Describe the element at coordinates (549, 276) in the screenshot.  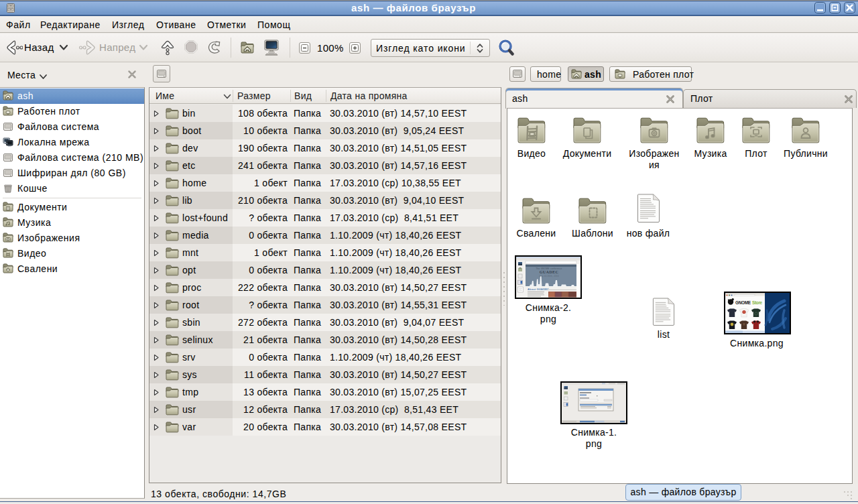
I see `svg-text: July 24-30th, 2010` at that location.